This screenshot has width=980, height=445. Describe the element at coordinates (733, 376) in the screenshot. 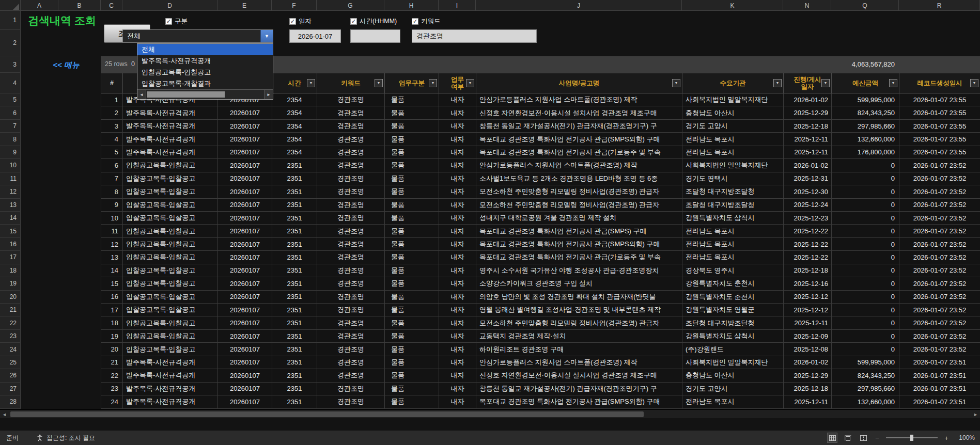

I see `table-cell: 충청남도 아산시` at that location.